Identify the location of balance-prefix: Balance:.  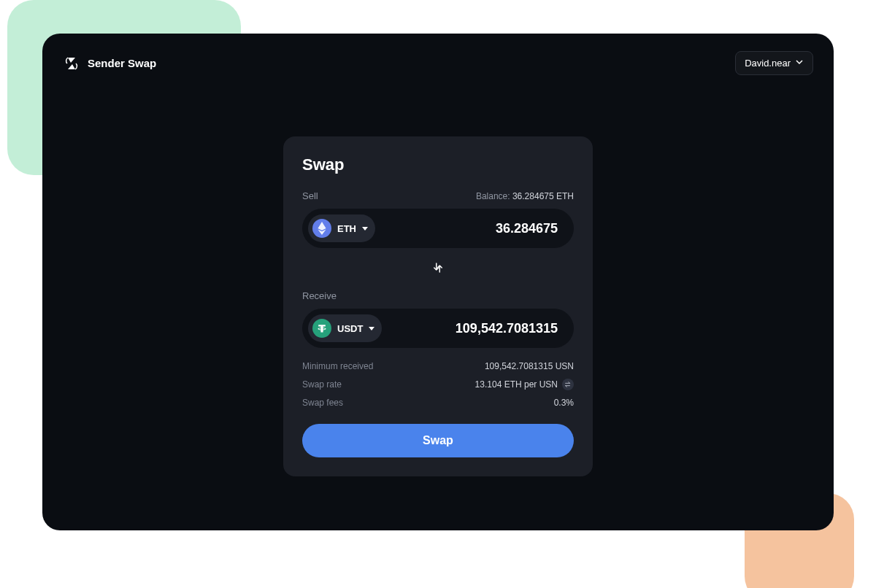
(494, 196).